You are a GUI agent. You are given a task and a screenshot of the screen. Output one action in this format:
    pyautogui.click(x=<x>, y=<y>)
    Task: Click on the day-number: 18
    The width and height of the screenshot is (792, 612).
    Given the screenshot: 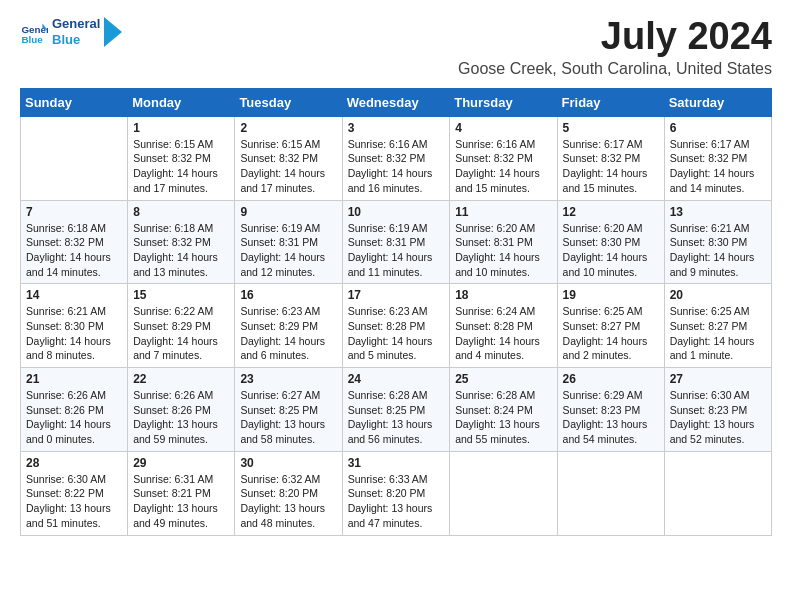 What is the action you would take?
    pyautogui.click(x=503, y=295)
    